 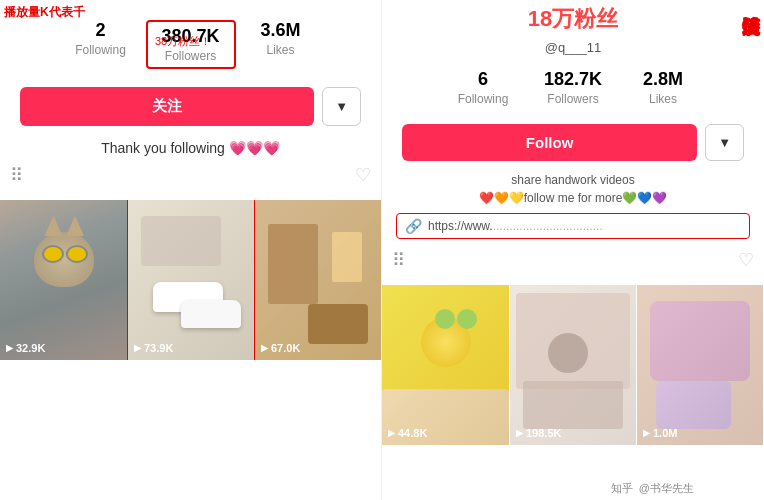 What do you see at coordinates (101, 38) in the screenshot?
I see `stat-following-left: 2 Following` at bounding box center [101, 38].